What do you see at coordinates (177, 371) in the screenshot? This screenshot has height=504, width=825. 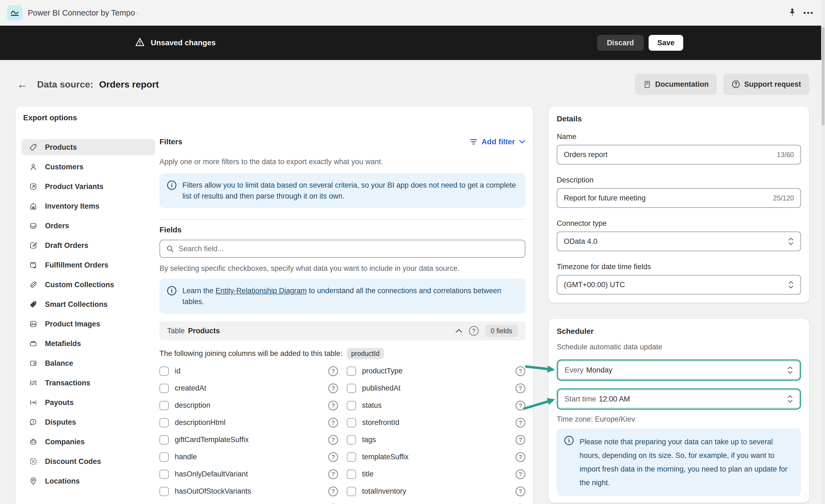 I see `field-label: id` at bounding box center [177, 371].